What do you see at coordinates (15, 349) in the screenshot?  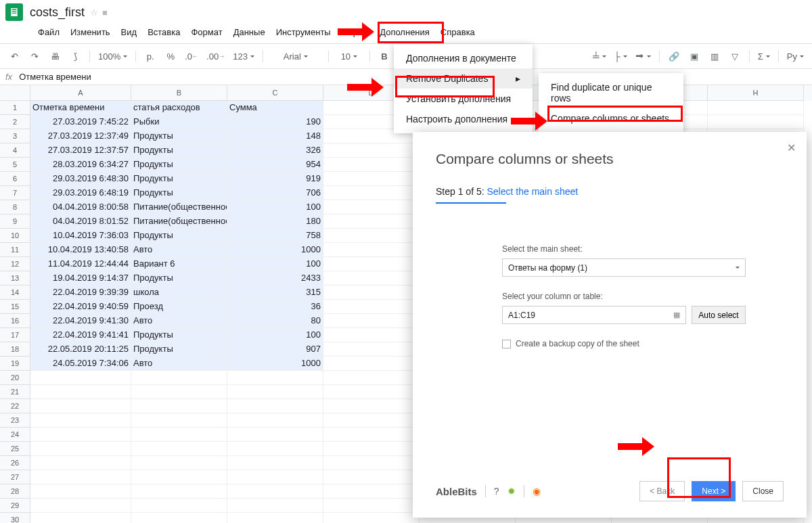 I see `row-header: 18` at bounding box center [15, 349].